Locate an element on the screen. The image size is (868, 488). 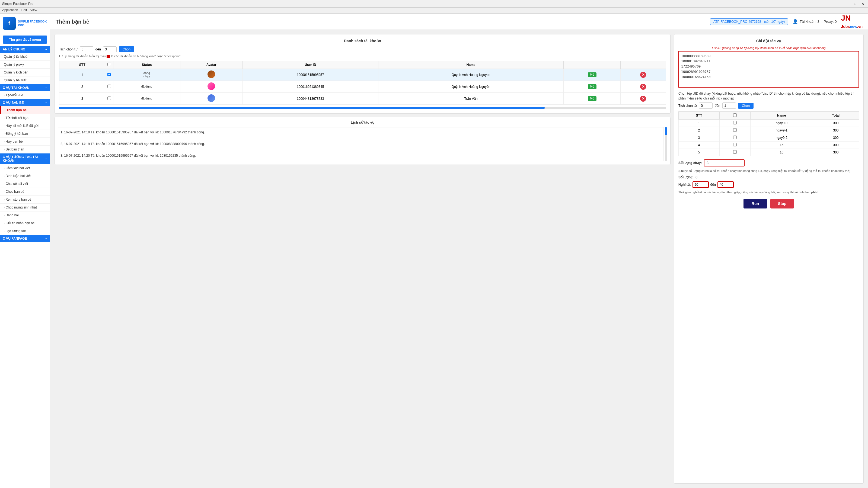
header-right: ATP-FACEBOOK_PRO-4972198 - (còn 1/7 ngày… is located at coordinates (786, 22).